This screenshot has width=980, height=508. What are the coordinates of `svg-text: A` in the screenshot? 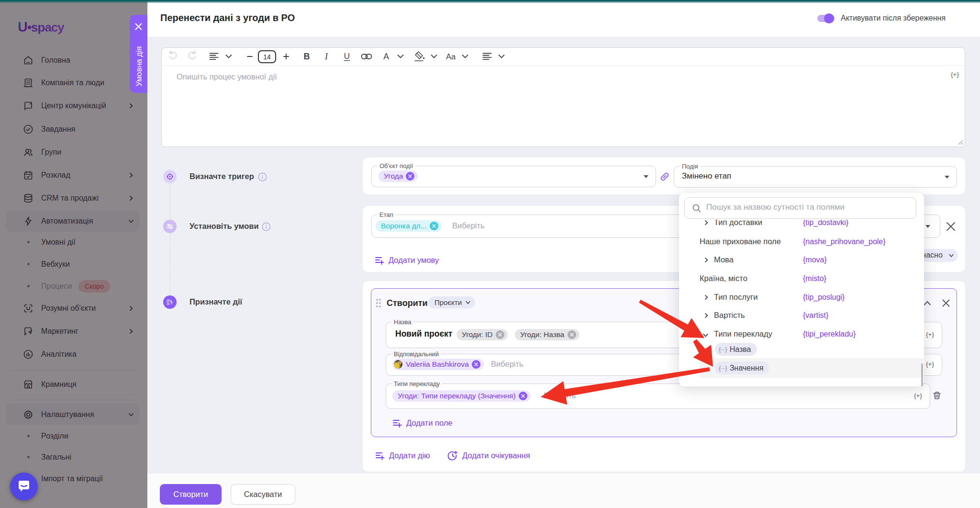 It's located at (386, 56).